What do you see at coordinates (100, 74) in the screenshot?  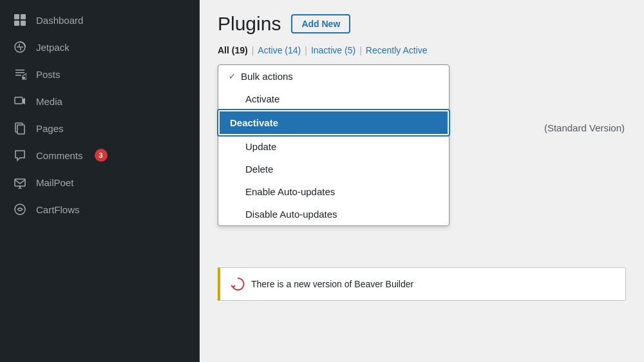 I see `sidebar-item-posts: Posts` at bounding box center [100, 74].